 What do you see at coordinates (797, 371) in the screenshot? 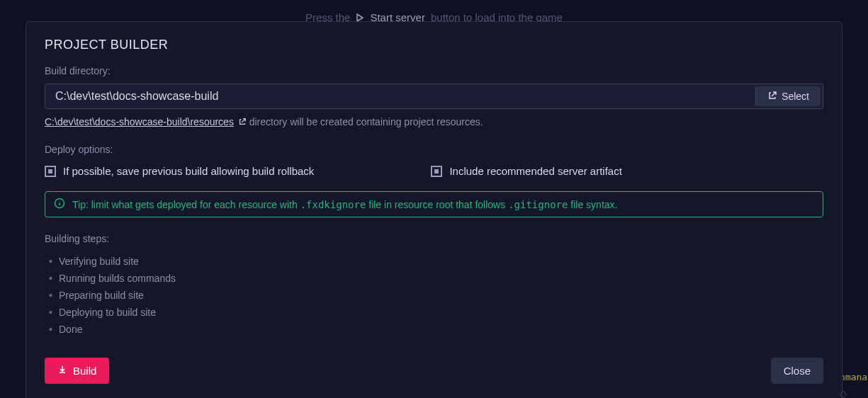
I see `close-button-label: Close` at bounding box center [797, 371].